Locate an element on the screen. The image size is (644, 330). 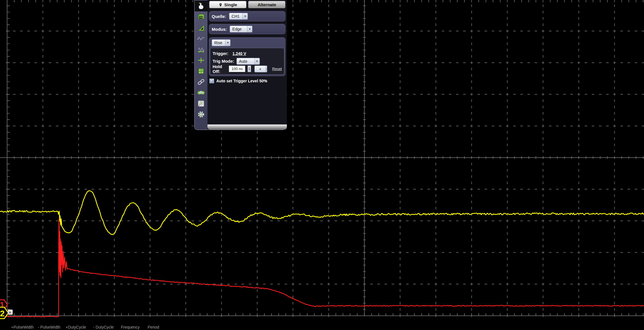
trig-mode-dropdown: Auto ▼ is located at coordinates (248, 61).